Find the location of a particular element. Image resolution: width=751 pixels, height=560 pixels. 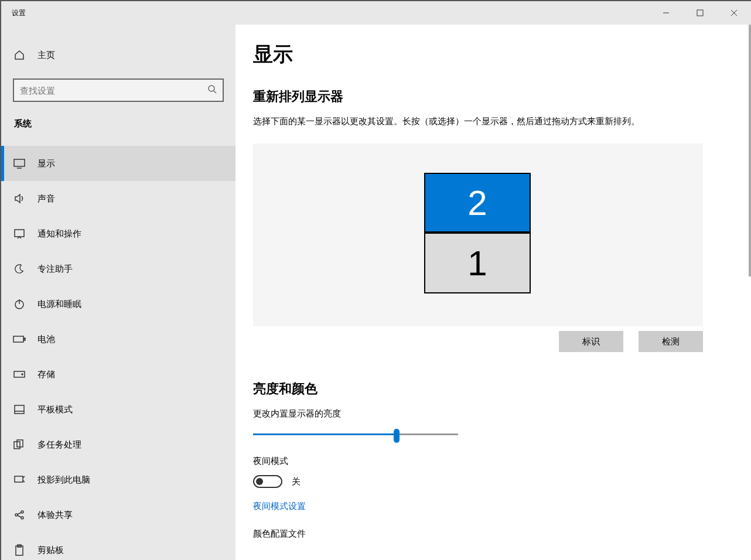

battery-icon is located at coordinates (19, 339).